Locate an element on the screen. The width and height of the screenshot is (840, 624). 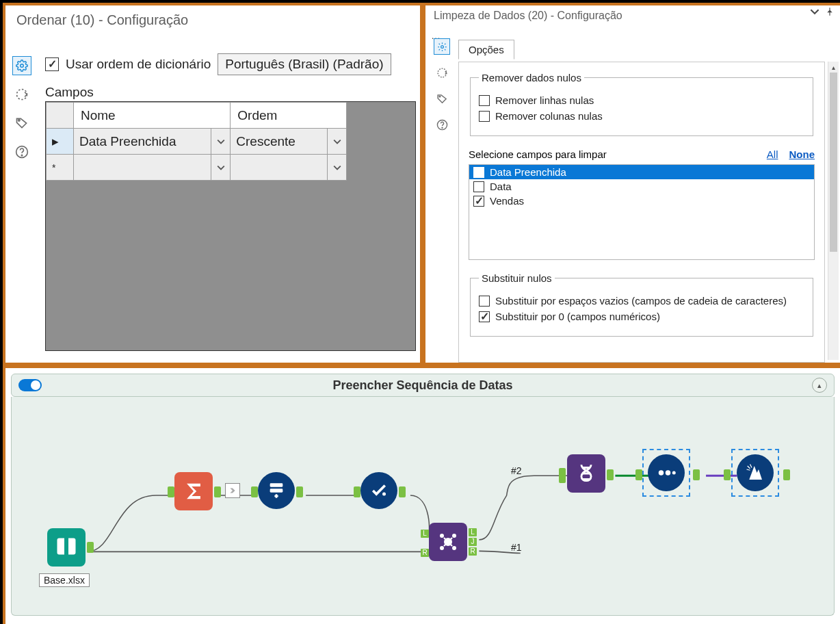
input-label: Base.xlsx is located at coordinates (64, 580).